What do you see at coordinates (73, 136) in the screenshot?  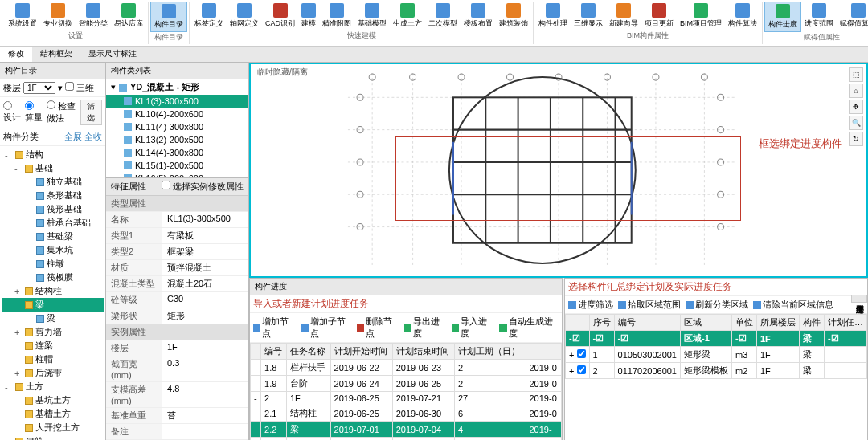 I see `expand-all: 全展` at bounding box center [73, 136].